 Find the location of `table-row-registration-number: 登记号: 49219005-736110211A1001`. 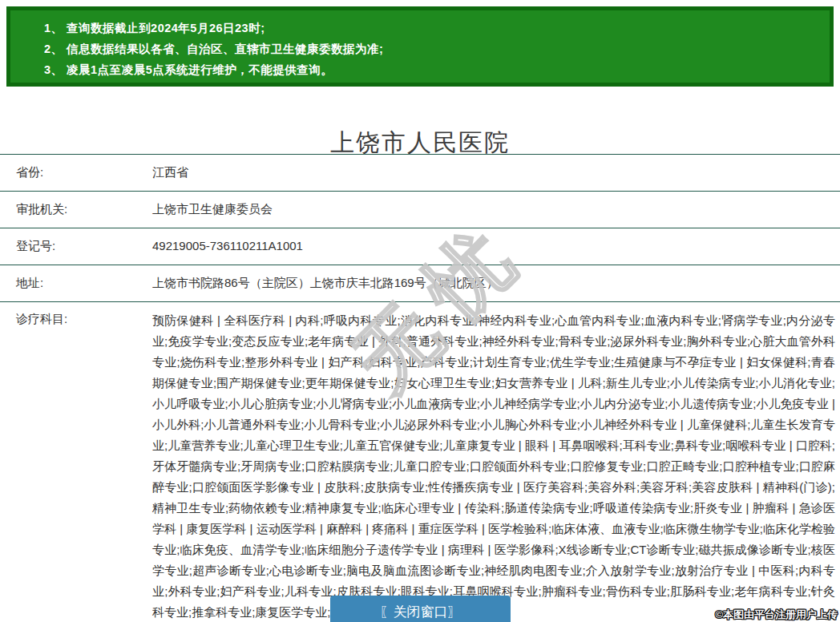

table-row-registration-number: 登记号: 49219005-736110211A1001 is located at coordinates (420, 246).